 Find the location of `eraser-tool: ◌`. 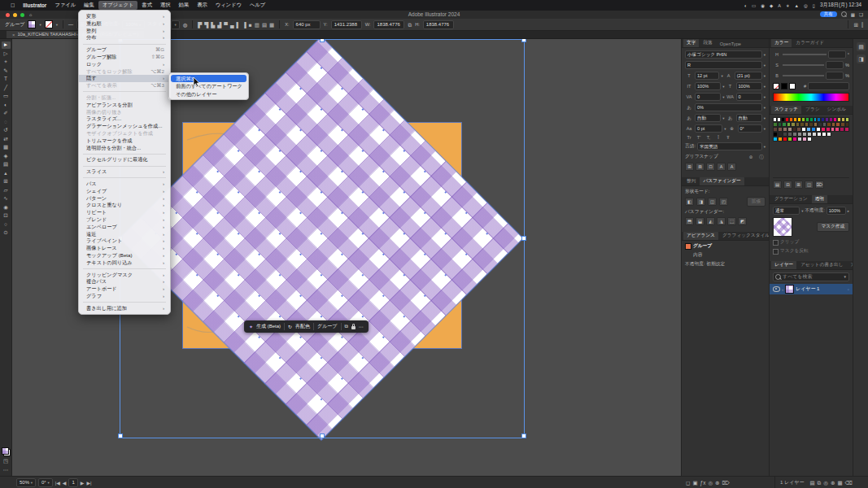

eraser-tool: ◌ is located at coordinates (7, 122).